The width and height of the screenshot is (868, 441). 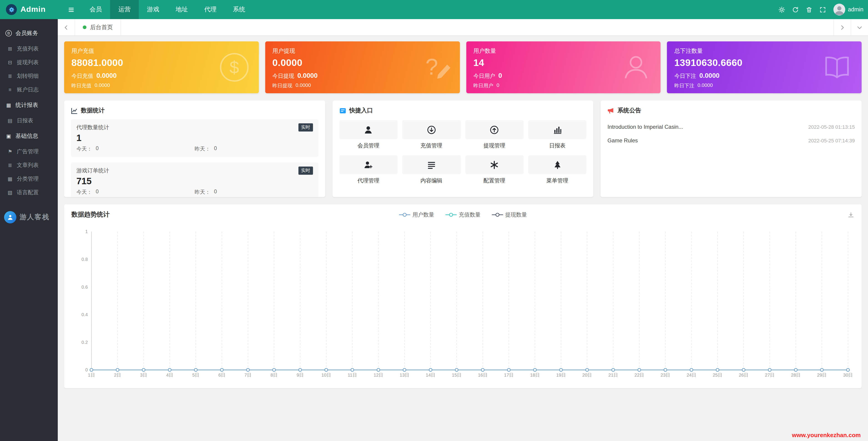 I want to click on report-chart-icon, so click(x=557, y=129).